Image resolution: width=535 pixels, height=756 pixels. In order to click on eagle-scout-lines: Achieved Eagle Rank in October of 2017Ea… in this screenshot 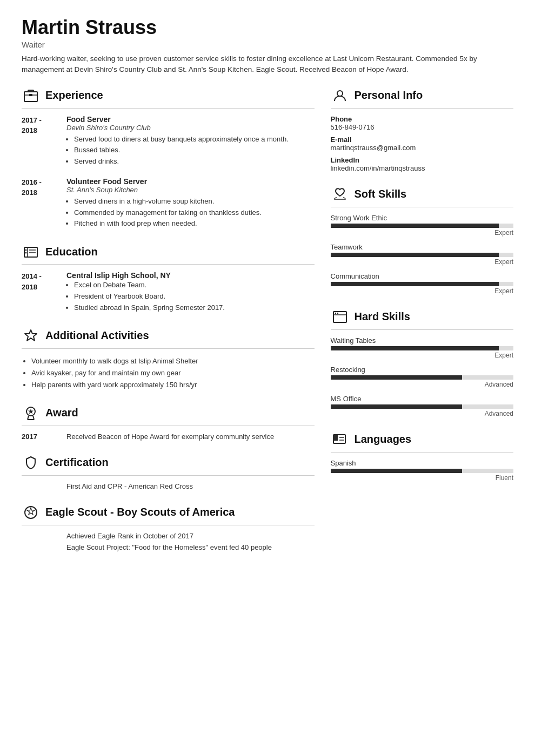, I will do `click(168, 542)`.